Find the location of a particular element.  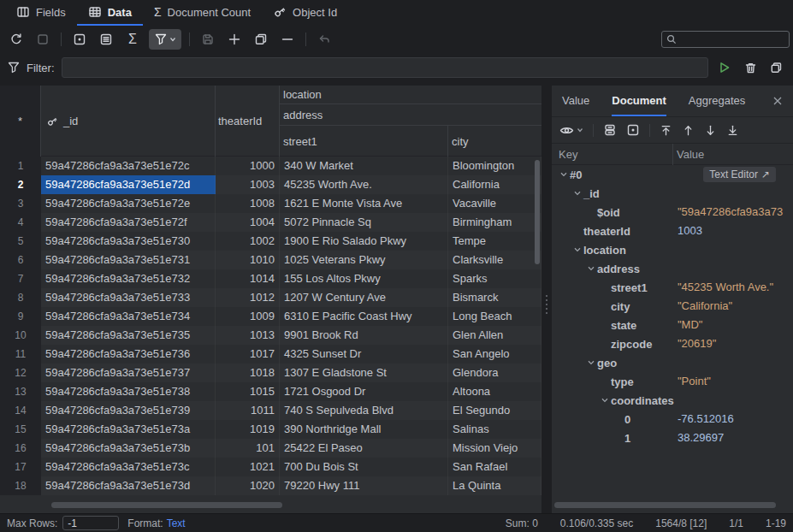

cell-theaterId: 1008 is located at coordinates (248, 204).